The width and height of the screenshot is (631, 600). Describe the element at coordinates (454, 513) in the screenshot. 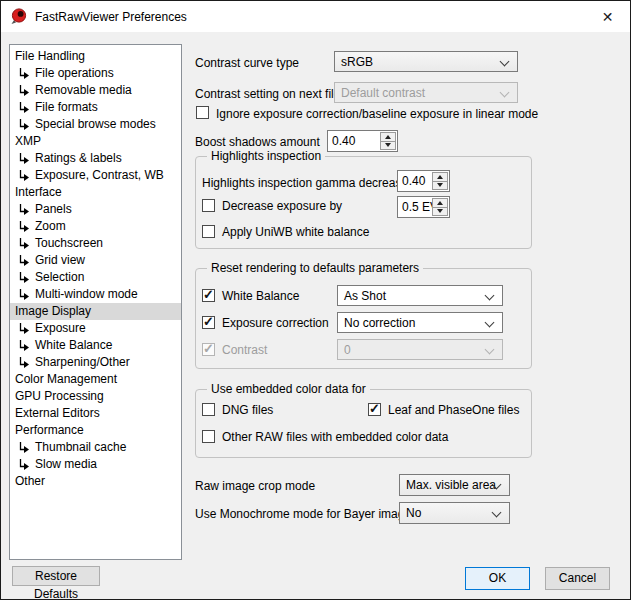

I see `monochrome-mode-select: No` at that location.